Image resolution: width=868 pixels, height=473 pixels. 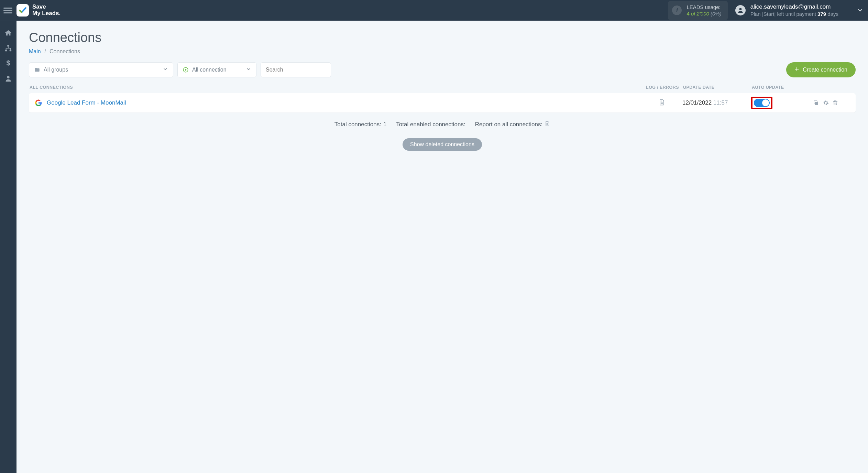 I want to click on filters-row: All groups All connection, so click(x=442, y=70).